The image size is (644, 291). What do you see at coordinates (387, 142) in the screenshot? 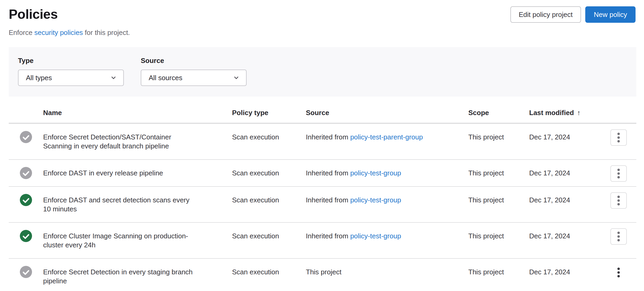
I see `policy-source-cell: Inherited from policy-test-parent-group` at bounding box center [387, 142].